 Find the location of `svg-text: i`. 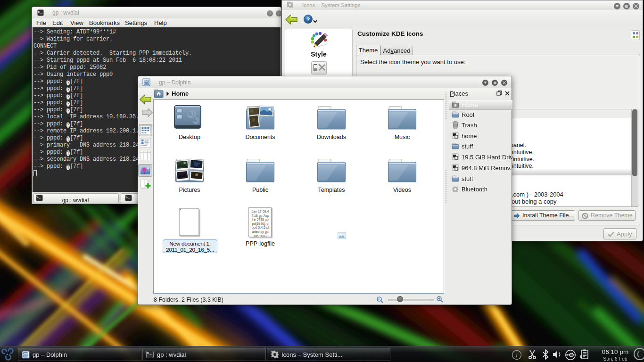

svg-text: i is located at coordinates (517, 355).